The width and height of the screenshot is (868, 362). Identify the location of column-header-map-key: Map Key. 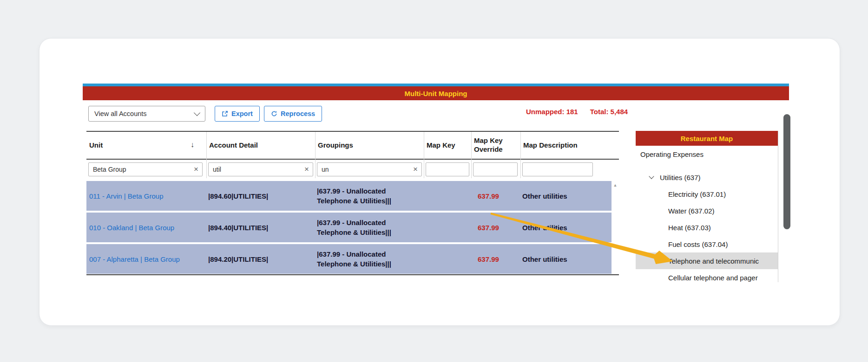
(447, 145).